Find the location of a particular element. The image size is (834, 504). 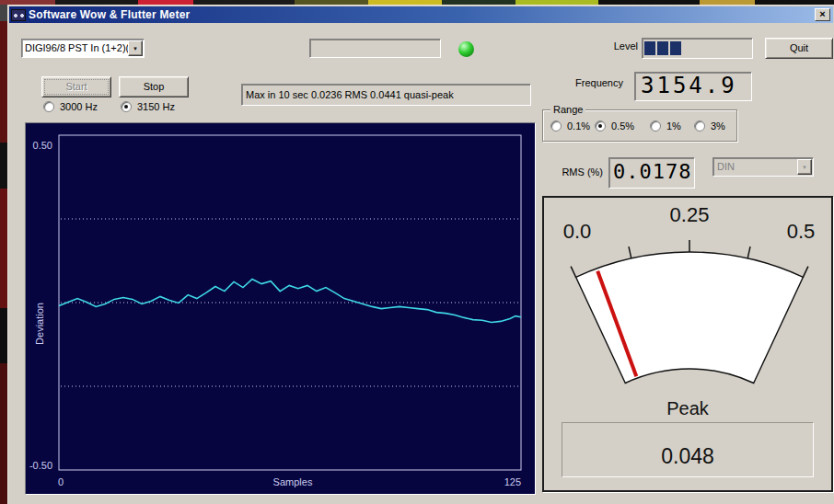

peak-label: Peak is located at coordinates (688, 408).